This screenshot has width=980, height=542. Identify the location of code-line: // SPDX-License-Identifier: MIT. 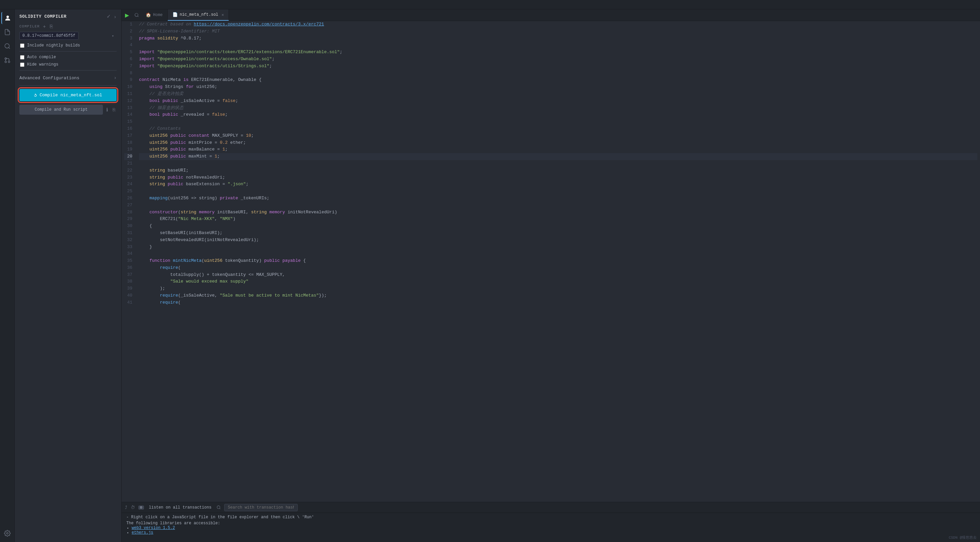
(558, 32).